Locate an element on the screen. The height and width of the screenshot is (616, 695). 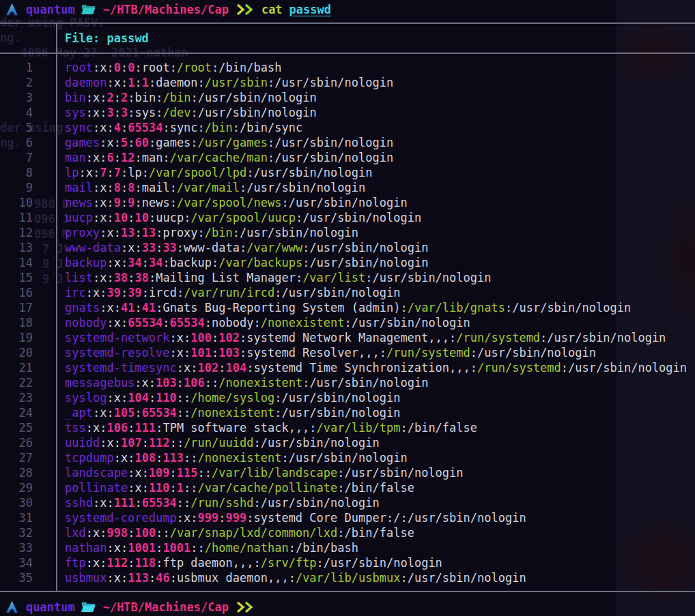
passwd-line: 28landscape:x:109:115::/var/lib/landscap… is located at coordinates (343, 473).